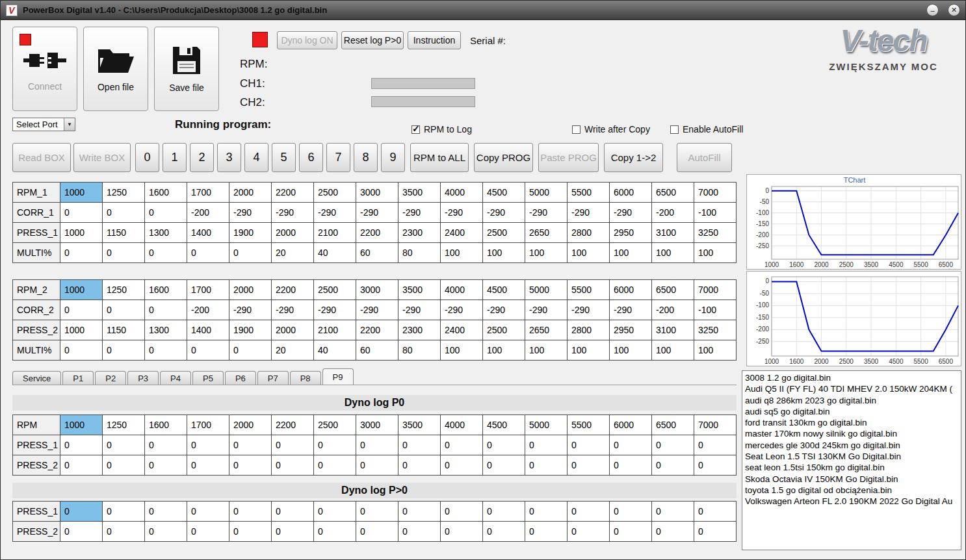 This screenshot has width=966, height=560. Describe the element at coordinates (462, 233) in the screenshot. I see `grid-cell: 2400` at that location.